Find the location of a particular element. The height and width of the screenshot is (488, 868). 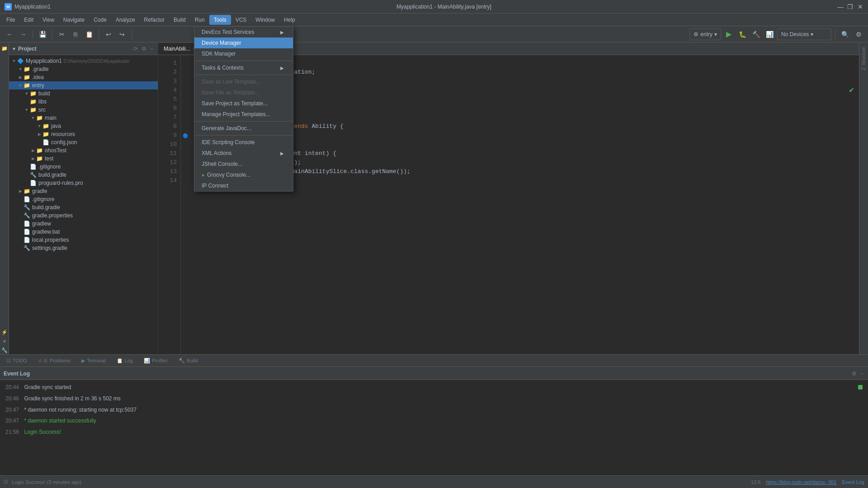

run-button: ▶ is located at coordinates (729, 34).